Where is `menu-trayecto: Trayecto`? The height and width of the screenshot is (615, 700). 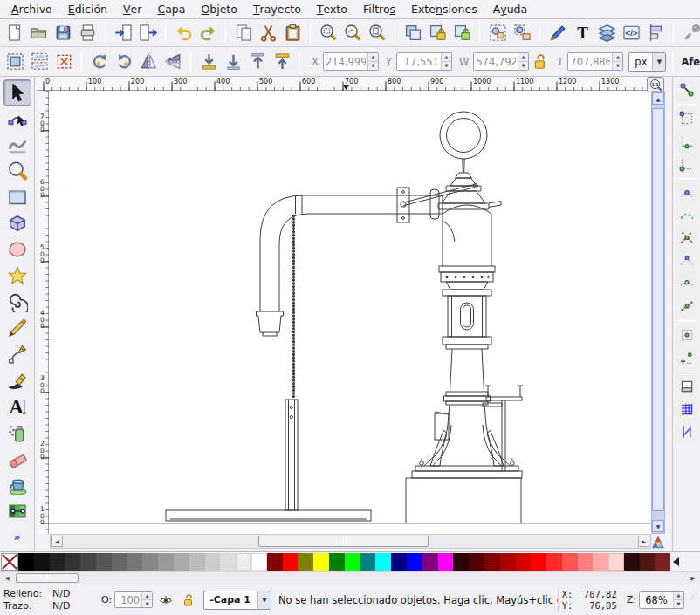
menu-trayecto: Trayecto is located at coordinates (278, 9).